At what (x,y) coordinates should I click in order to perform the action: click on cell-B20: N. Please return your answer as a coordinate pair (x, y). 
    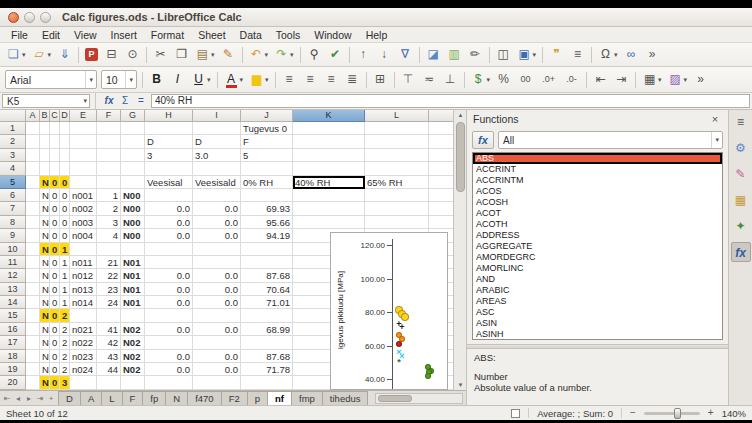
    Looking at the image, I should click on (45, 382).